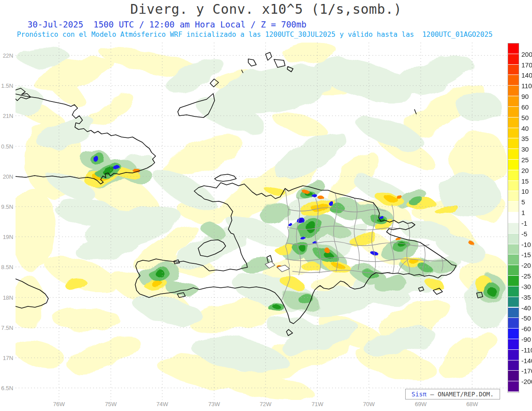  What do you see at coordinates (7, 206) in the screenshot?
I see `latitude-axis: 22N1.5N21N0.5N20N9.5N19N8.5N18N7.5N17N6.…` at bounding box center [7, 206].